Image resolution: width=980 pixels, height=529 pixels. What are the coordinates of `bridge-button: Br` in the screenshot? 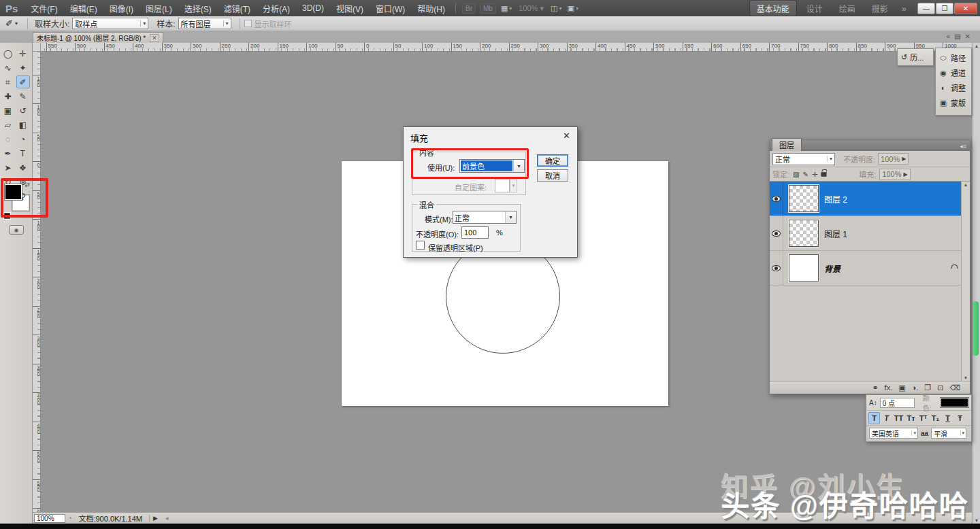 It's located at (469, 8).